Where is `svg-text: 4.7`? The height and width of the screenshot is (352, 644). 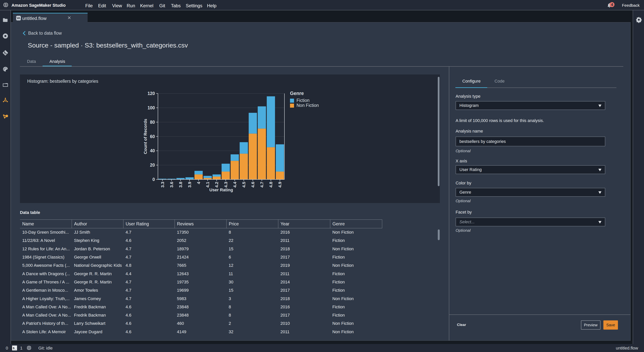 svg-text: 4.7 is located at coordinates (262, 185).